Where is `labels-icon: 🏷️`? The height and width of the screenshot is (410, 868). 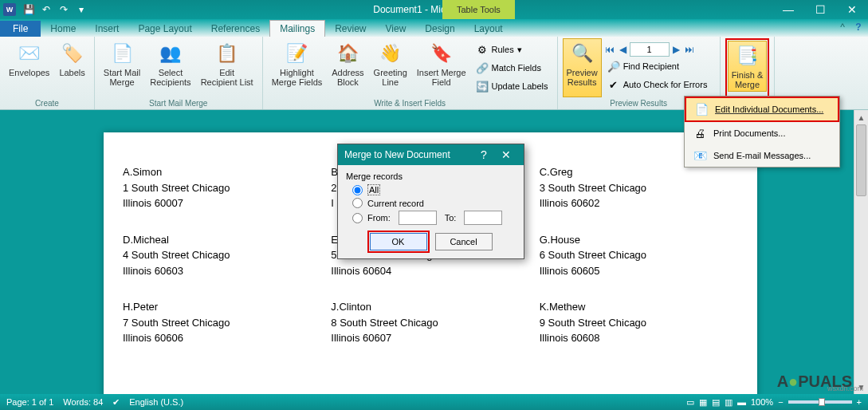
labels-icon: 🏷️ is located at coordinates (73, 53).